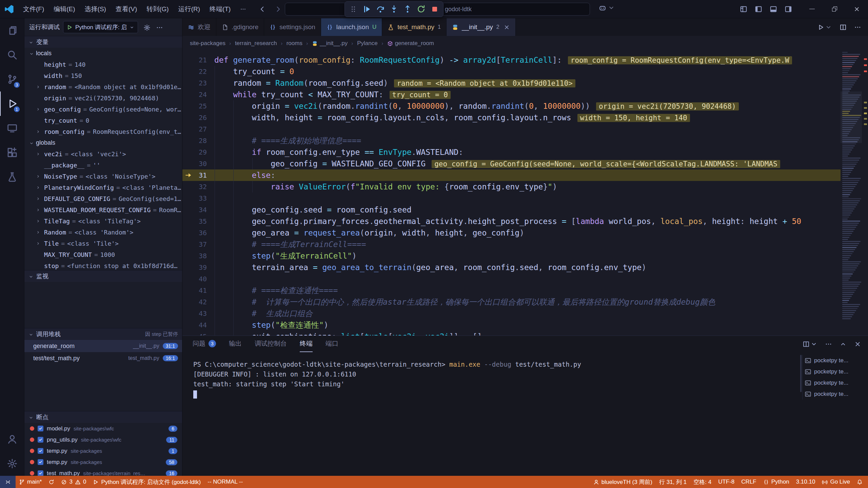 This screenshot has width=868, height=488. Describe the element at coordinates (511, 302) in the screenshot. I see `code-line: 42 # 计算每一个出口的中心，然后使用astar生成路径，确保每一个出口组合都…` at that location.